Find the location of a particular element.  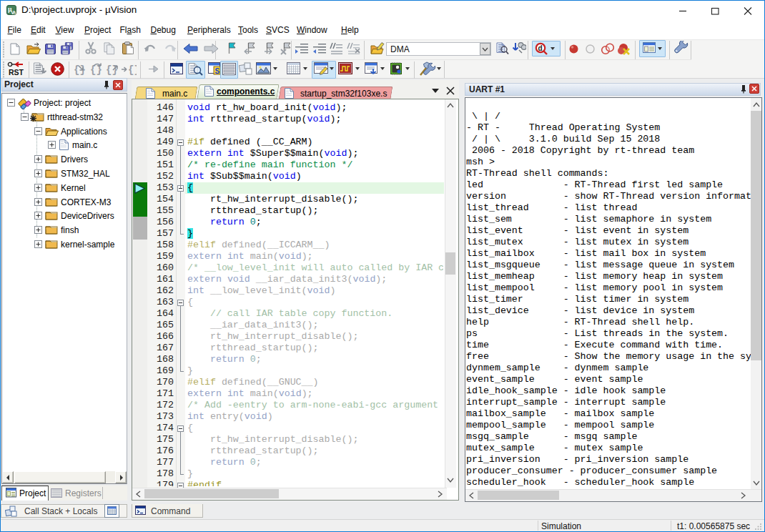

svg-text: 5 is located at coordinates (14, 13).